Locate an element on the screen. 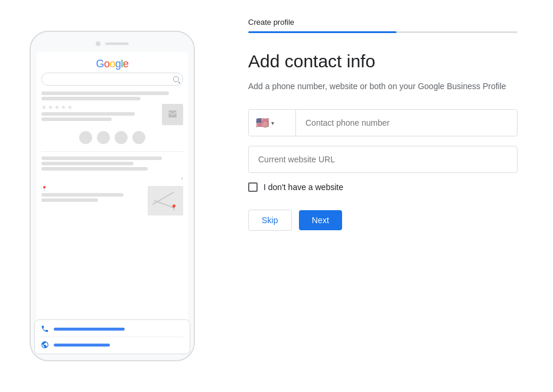  checkbox-row: I don't have a website is located at coordinates (383, 187).